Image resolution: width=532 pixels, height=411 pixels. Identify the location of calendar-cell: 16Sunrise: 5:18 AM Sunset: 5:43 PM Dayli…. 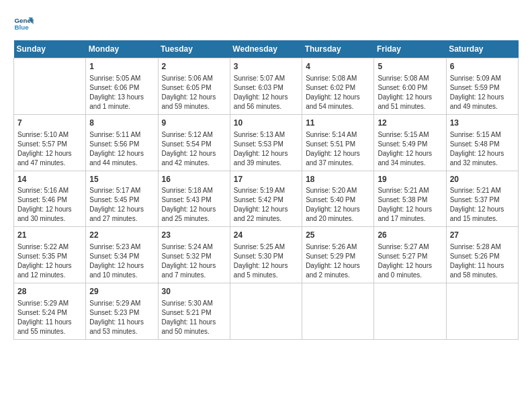
(193, 199).